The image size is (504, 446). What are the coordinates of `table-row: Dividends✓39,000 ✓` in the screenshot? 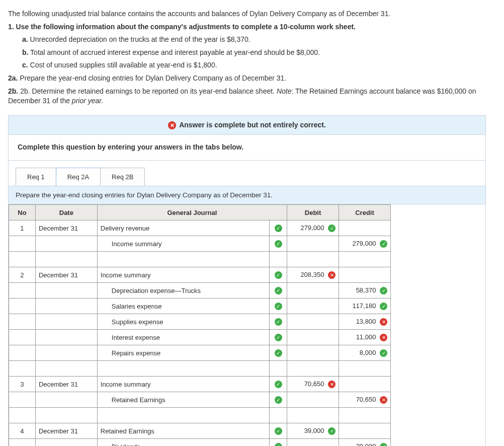 It's located at (200, 442).